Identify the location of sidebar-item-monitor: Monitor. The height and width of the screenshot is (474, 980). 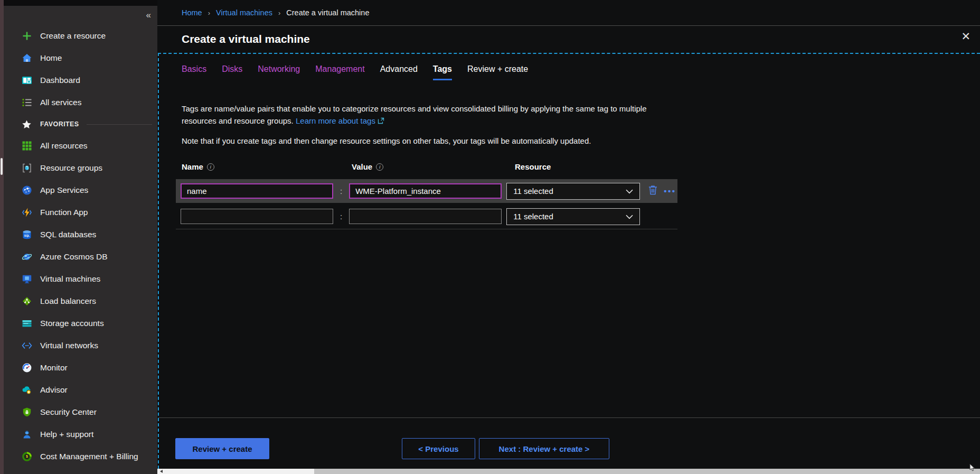
(80, 368).